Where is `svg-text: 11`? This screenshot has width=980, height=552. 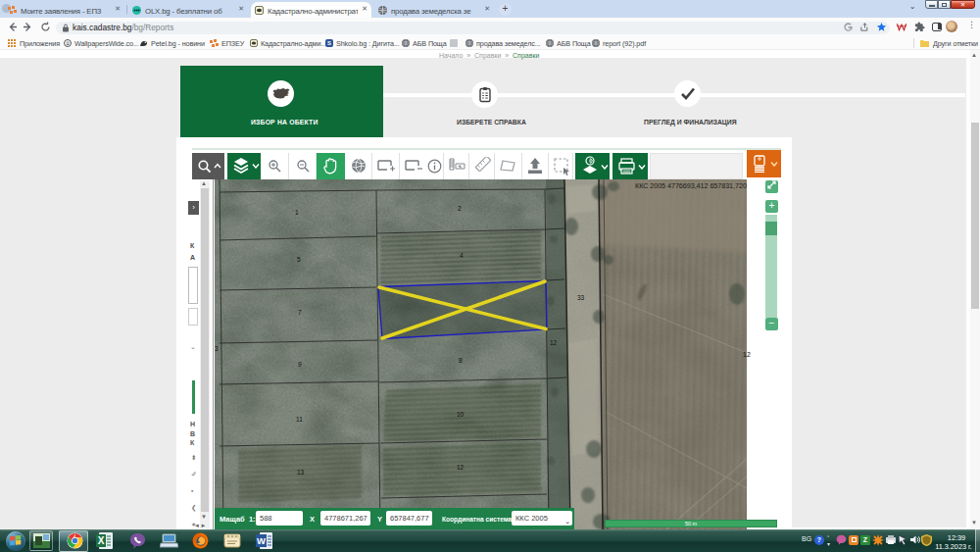 svg-text: 11 is located at coordinates (300, 420).